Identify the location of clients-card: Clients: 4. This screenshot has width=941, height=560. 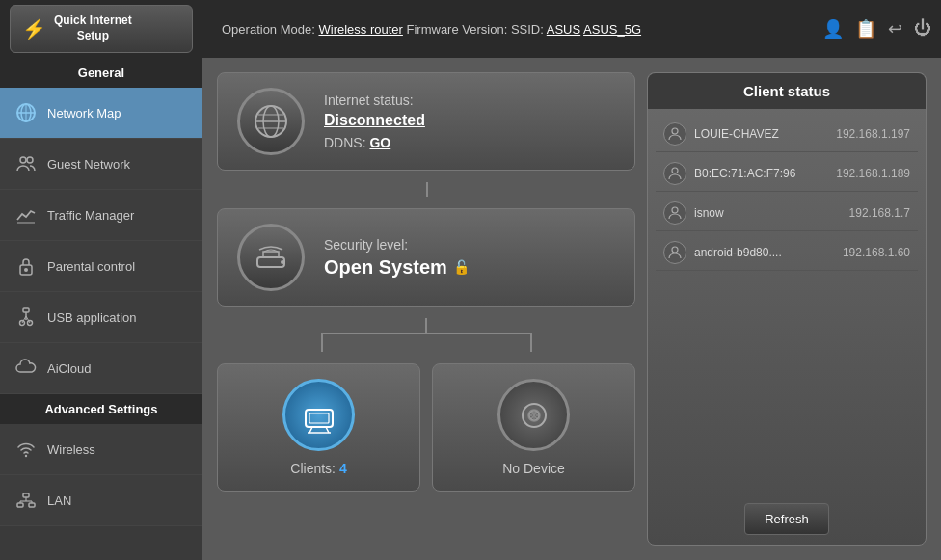
(318, 428).